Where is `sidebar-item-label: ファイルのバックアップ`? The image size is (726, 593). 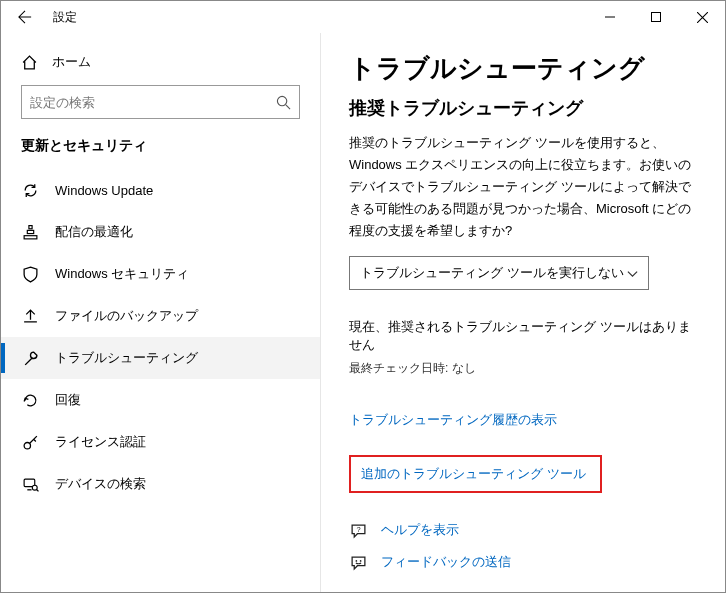 sidebar-item-label: ファイルのバックアップ is located at coordinates (126, 316).